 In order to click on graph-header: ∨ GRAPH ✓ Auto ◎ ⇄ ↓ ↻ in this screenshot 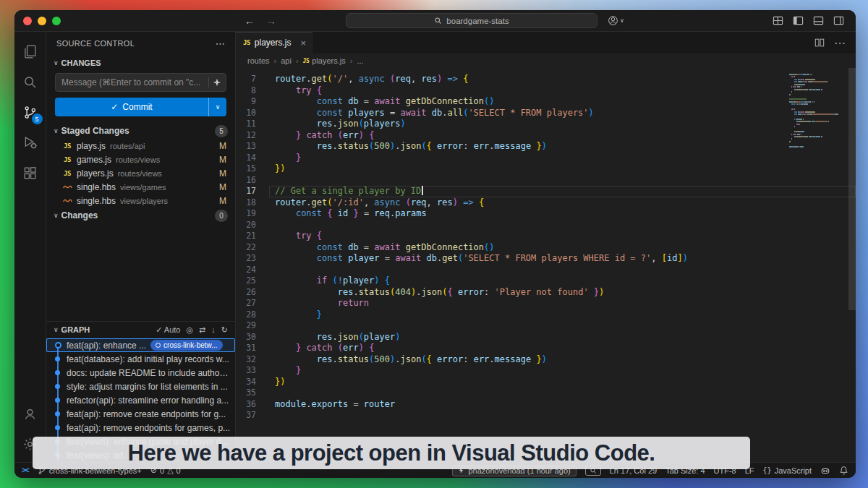, I will do `click(140, 330)`.